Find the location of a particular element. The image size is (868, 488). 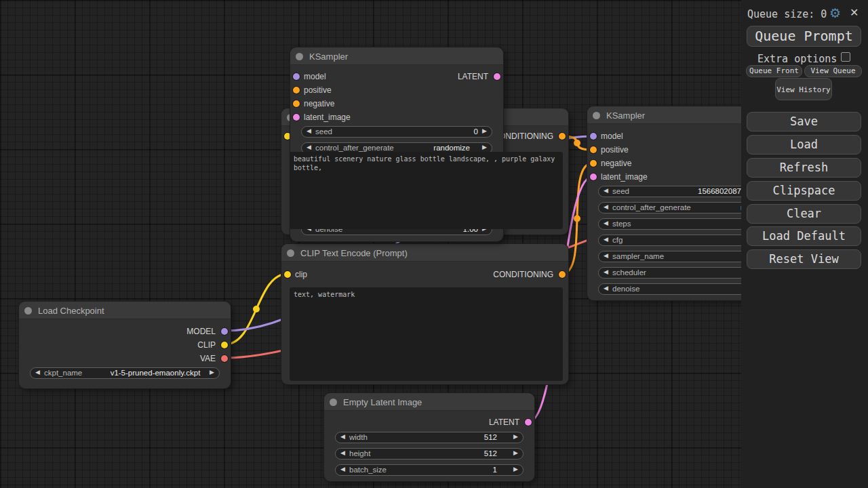

vae-output-port is located at coordinates (224, 359).